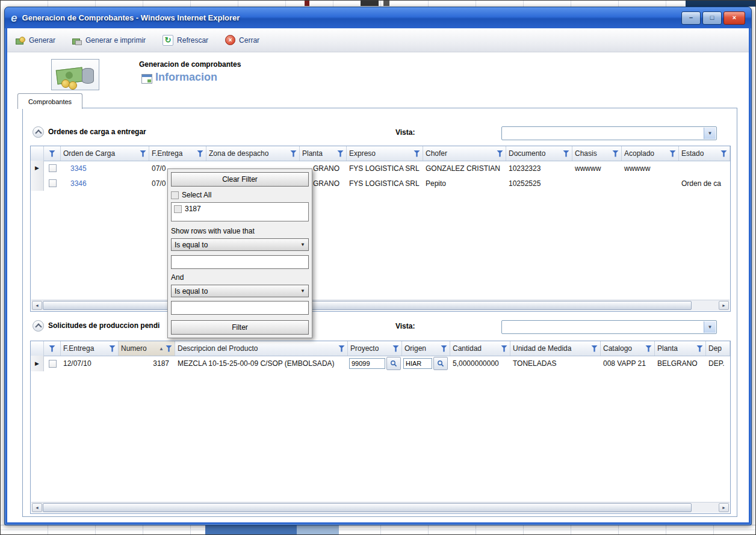 The image size is (756, 535). What do you see at coordinates (375, 348) in the screenshot?
I see `column-header-proyecto: Proyecto` at bounding box center [375, 348].